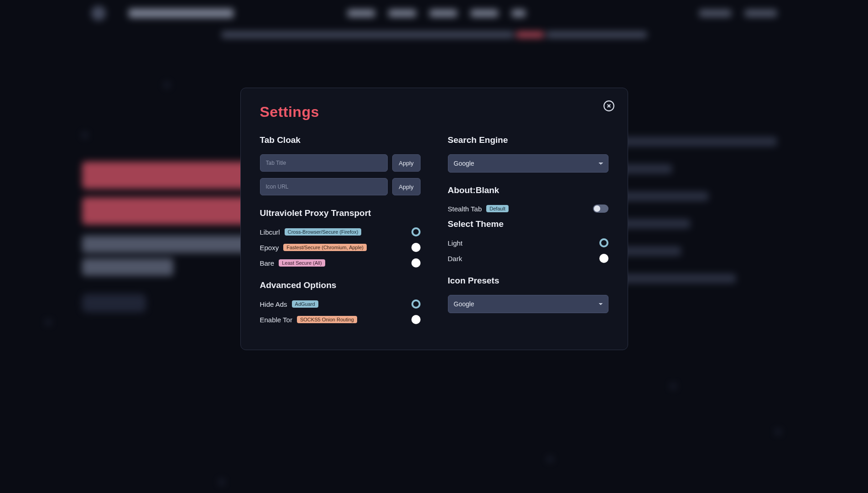  What do you see at coordinates (340, 232) in the screenshot?
I see `transport-option-libcurl: Libcurl Cross-Browser/Secure (Firefox)` at bounding box center [340, 232].